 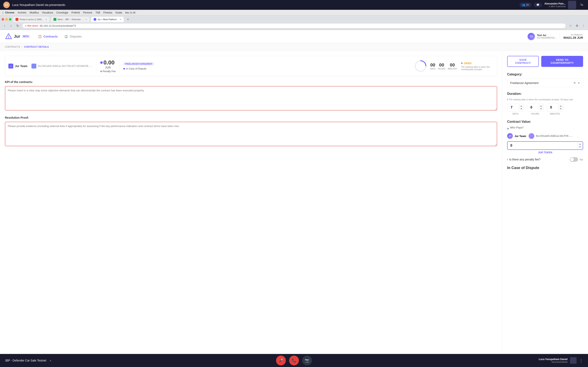 What do you see at coordinates (294, 36) in the screenshot?
I see `app-header: Jur BETA 📋 Contracts ⚖️ Disputes TJ Test…` at bounding box center [294, 36].